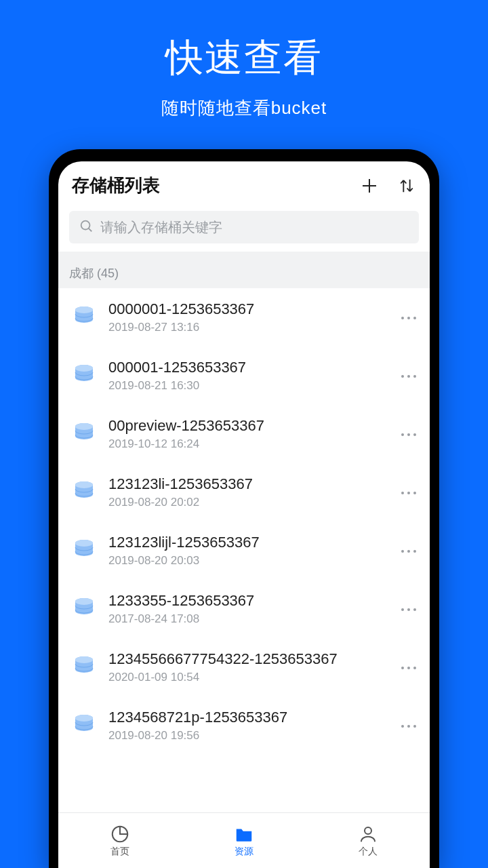 The height and width of the screenshot is (868, 488). What do you see at coordinates (247, 502) in the screenshot?
I see `bucket-time: 2019-08-20 20:02` at bounding box center [247, 502].